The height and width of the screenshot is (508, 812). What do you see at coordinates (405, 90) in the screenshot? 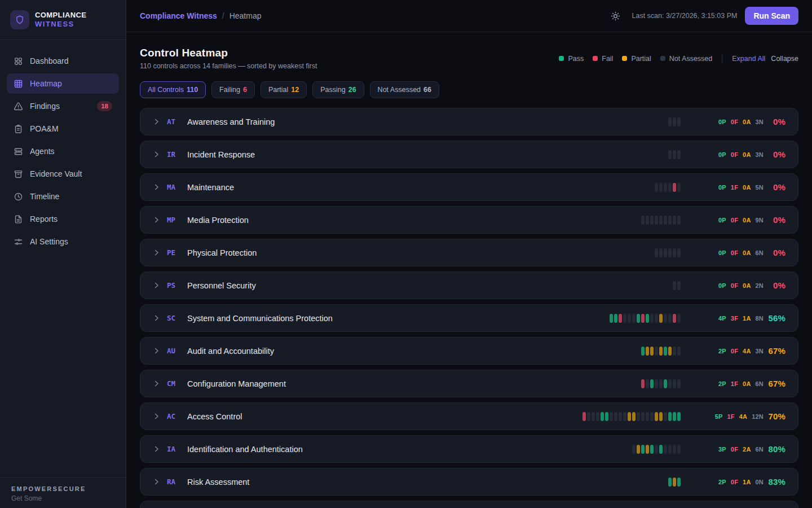
I see `filter-pill-not-assessed: Not Assessed66` at bounding box center [405, 90].